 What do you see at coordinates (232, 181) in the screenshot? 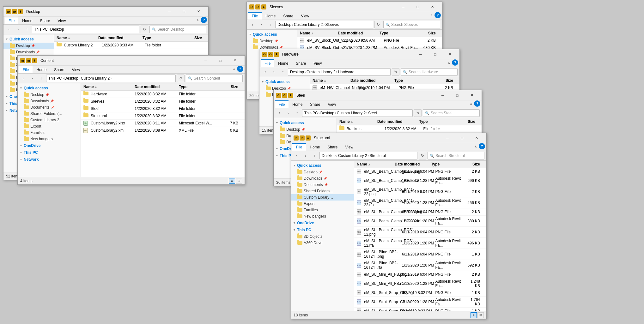
I see `content-view-detail: ≡` at bounding box center [232, 181].